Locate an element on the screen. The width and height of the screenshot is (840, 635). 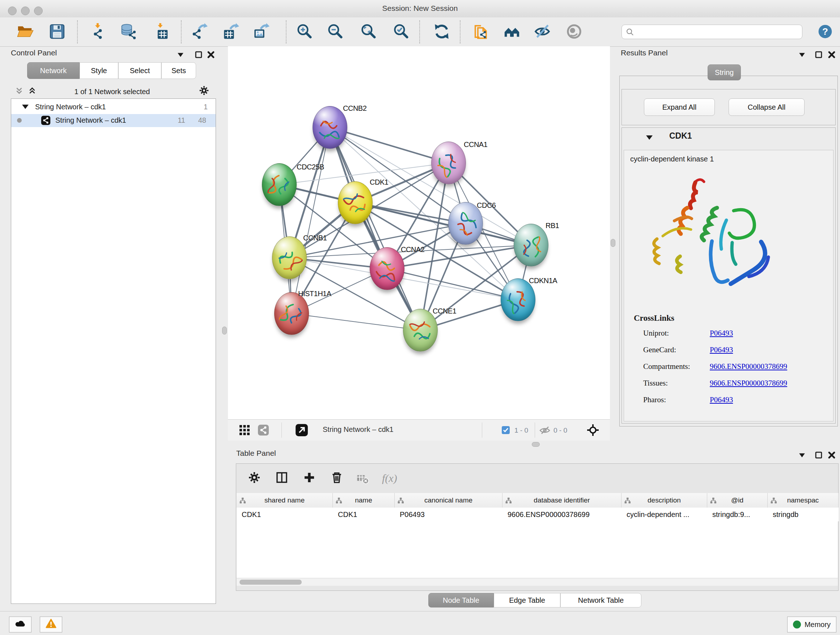
column-header-database-identifier: database identifier is located at coordinates (562, 500).